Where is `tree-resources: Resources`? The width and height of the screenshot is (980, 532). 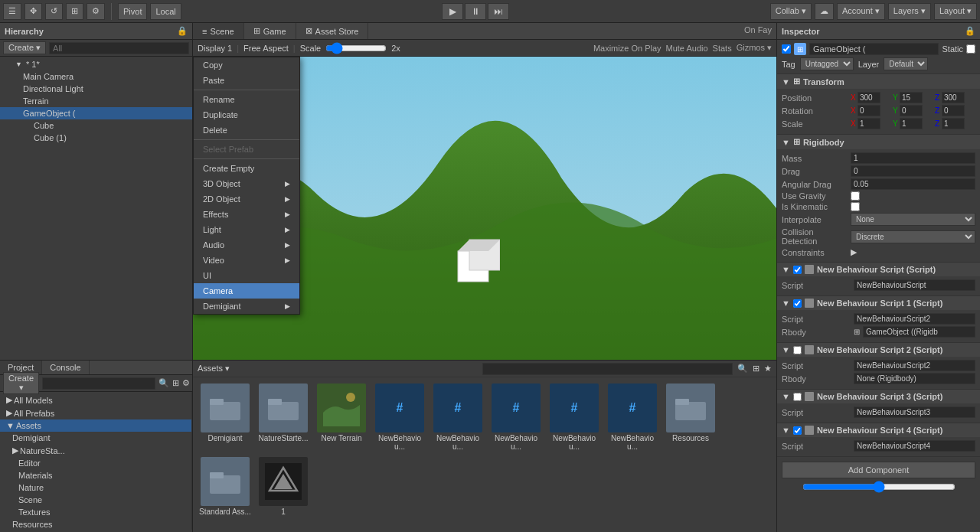 tree-resources: Resources is located at coordinates (96, 524).